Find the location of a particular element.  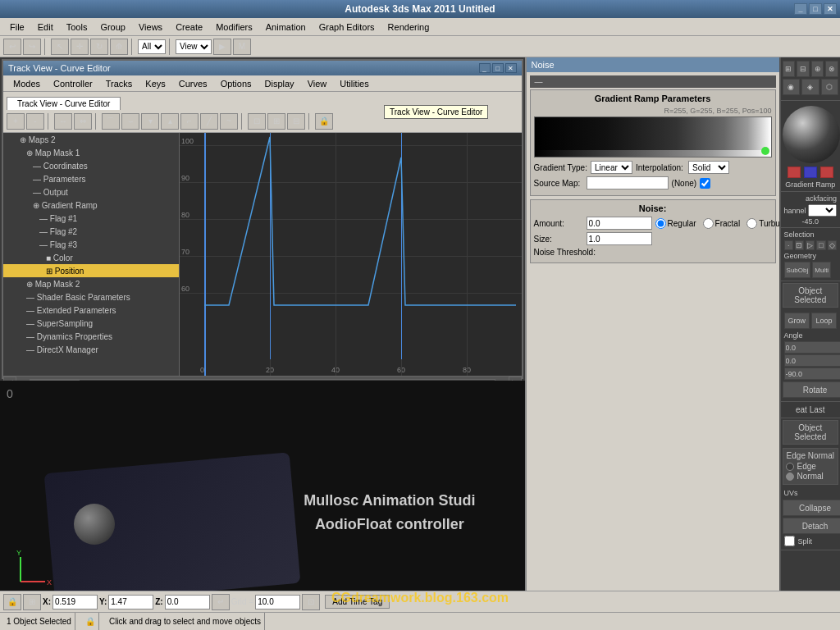

rp-icon-4: ⊗ is located at coordinates (832, 69).